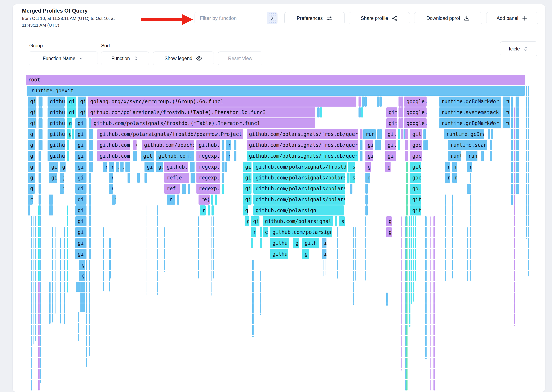 This screenshot has height=392, width=552. I want to click on flame-cell: github.com/polarsignals/frostdb/query, so click(302, 134).